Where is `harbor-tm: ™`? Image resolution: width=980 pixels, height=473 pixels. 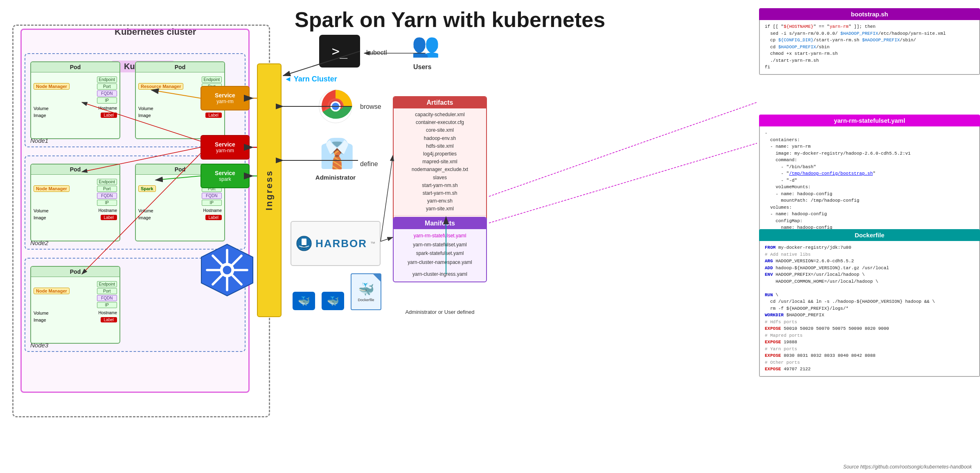 harbor-tm: ™ is located at coordinates (373, 243).